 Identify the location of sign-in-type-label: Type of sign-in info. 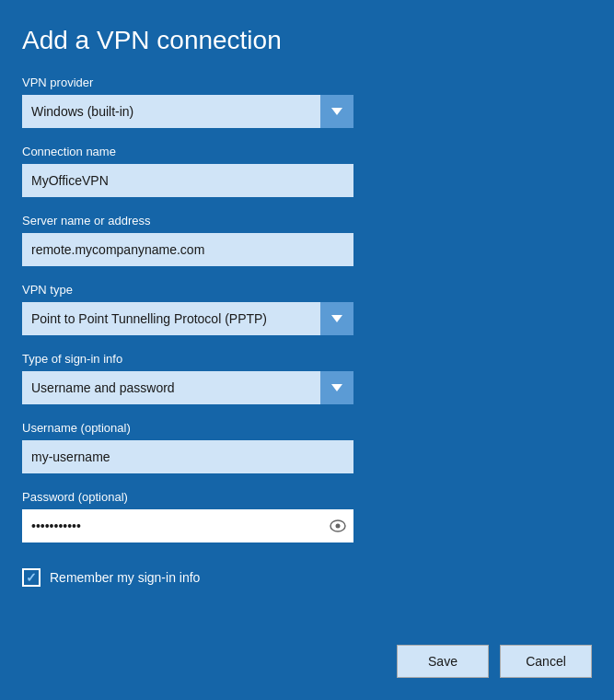
(307, 359).